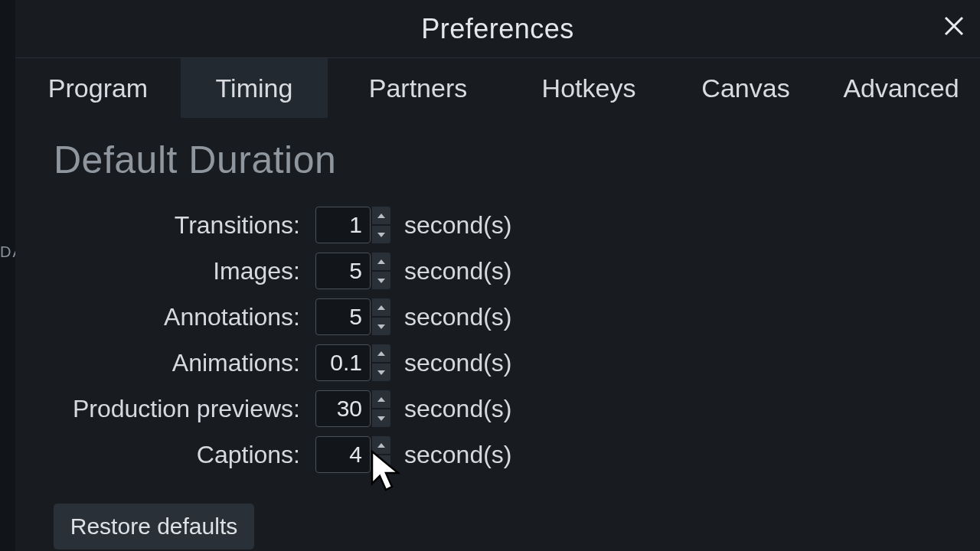 The height and width of the screenshot is (551, 980). What do you see at coordinates (901, 88) in the screenshot?
I see `tab-advanced: Advanced` at bounding box center [901, 88].